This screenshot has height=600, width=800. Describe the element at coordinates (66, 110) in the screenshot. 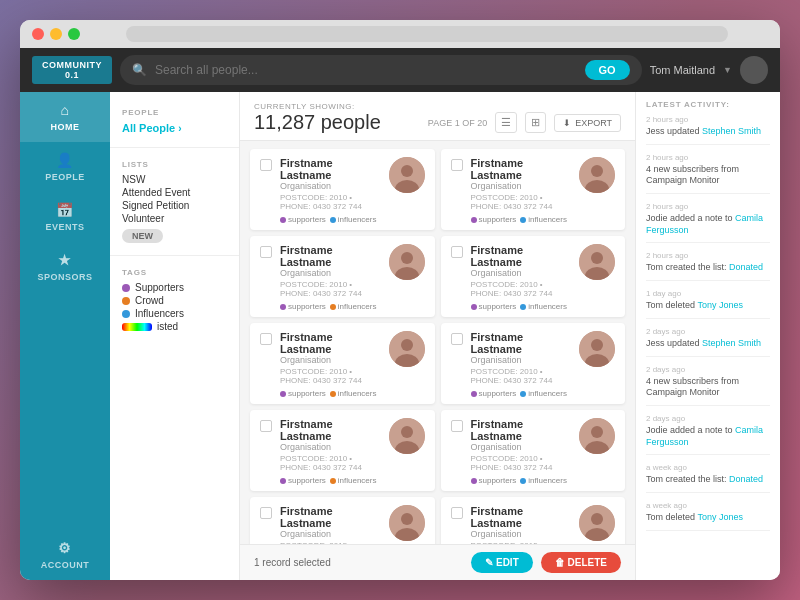

I see `home-icon: ⌂` at that location.